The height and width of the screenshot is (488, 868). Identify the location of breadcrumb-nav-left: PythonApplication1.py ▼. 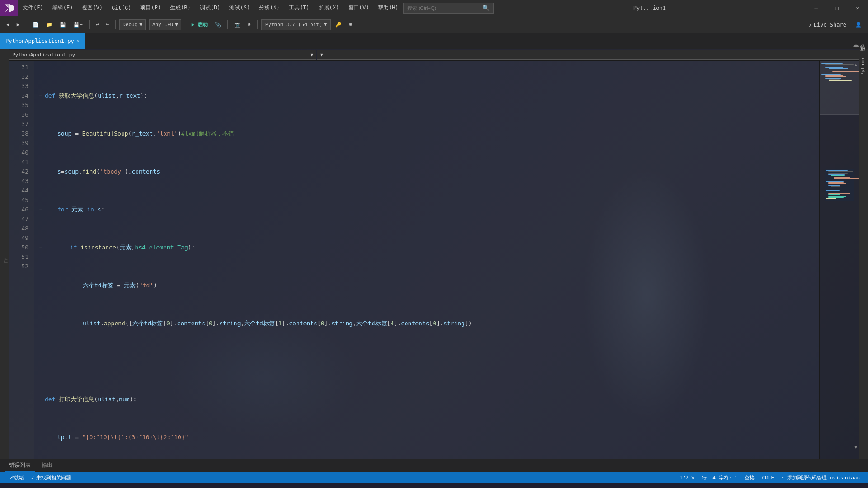
(163, 55).